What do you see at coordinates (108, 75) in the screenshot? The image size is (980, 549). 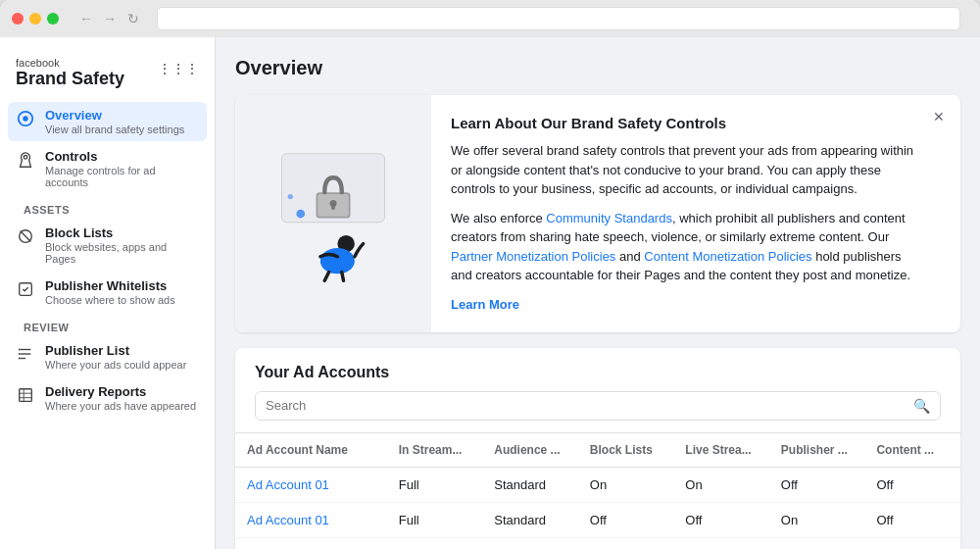 I see `sidebar-header: facebook Brand Safety ⋮⋮⋮` at bounding box center [108, 75].